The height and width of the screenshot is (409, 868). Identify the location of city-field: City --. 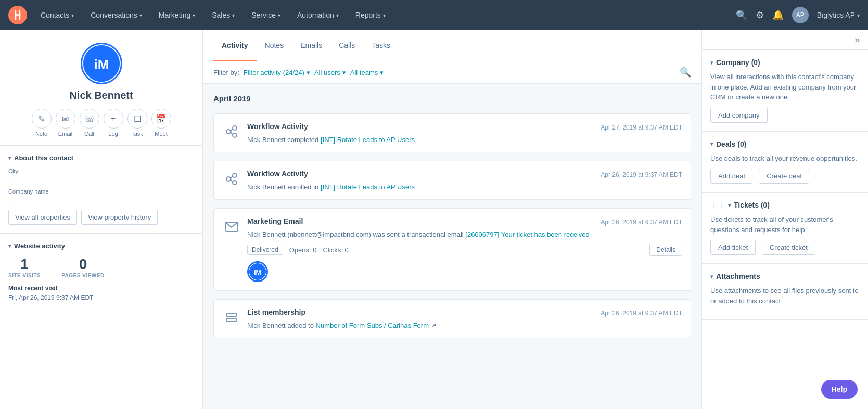
(101, 176).